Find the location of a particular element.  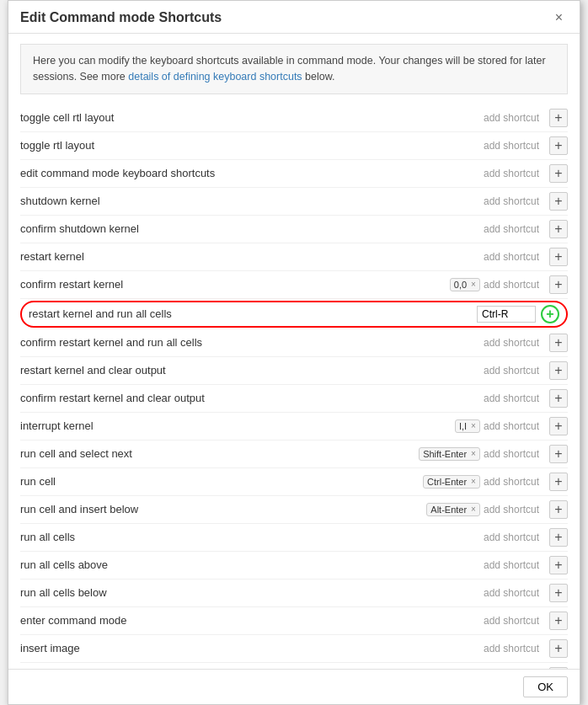

shortcut-row: interrupt kernelI,I ×add shortcut+ is located at coordinates (294, 426).